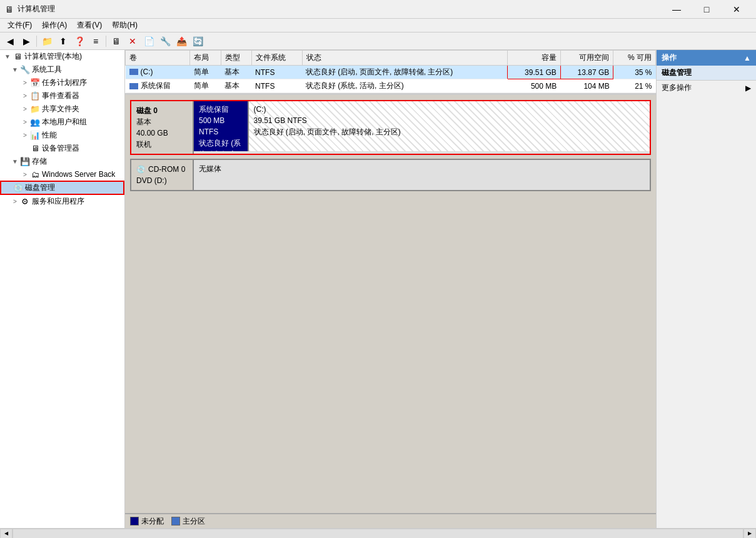 The width and height of the screenshot is (756, 538). Describe the element at coordinates (149, 41) in the screenshot. I see `new-button: 📄` at that location.